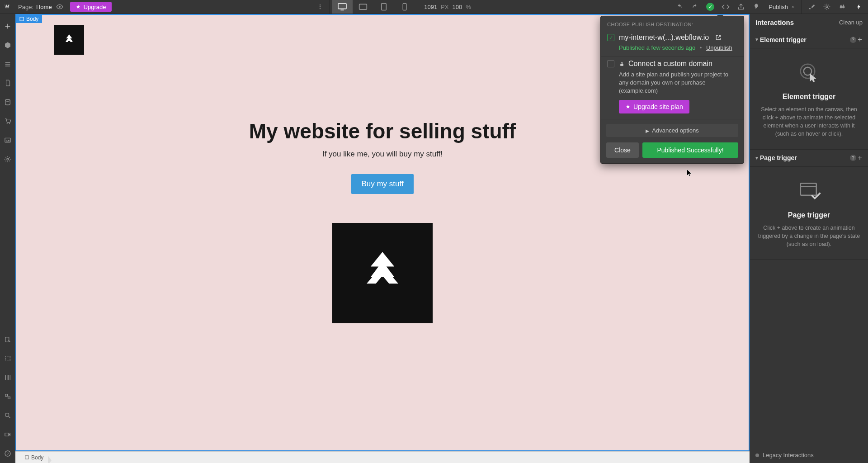 The height and width of the screenshot is (463, 868). What do you see at coordinates (8, 359) in the screenshot?
I see `selection-icon` at bounding box center [8, 359].